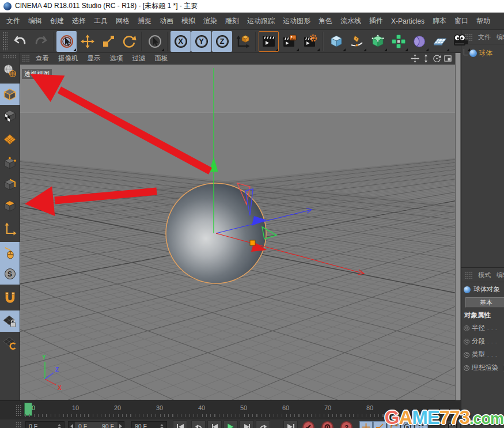  Describe the element at coordinates (123, 21) in the screenshot. I see `menu-item-5: 网格` at that location.